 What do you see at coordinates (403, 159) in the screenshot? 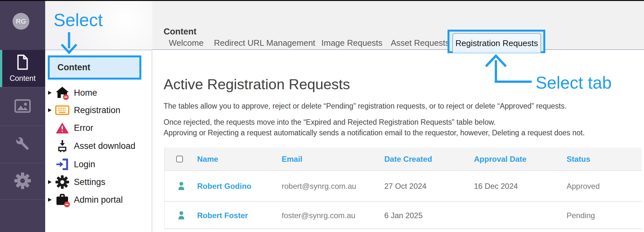
I see `table-header-row: Name Email Date Created Approval Date St…` at bounding box center [403, 159].